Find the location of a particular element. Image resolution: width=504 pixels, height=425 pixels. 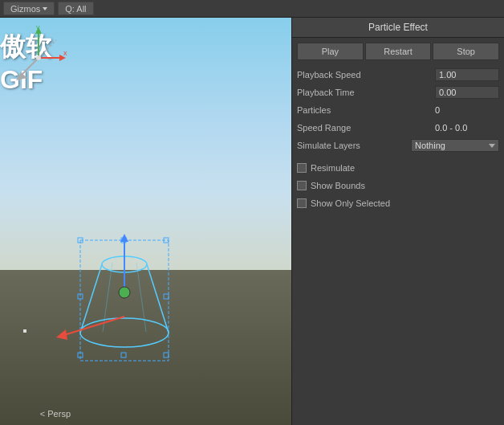

restart-button: Restart is located at coordinates (398, 51).